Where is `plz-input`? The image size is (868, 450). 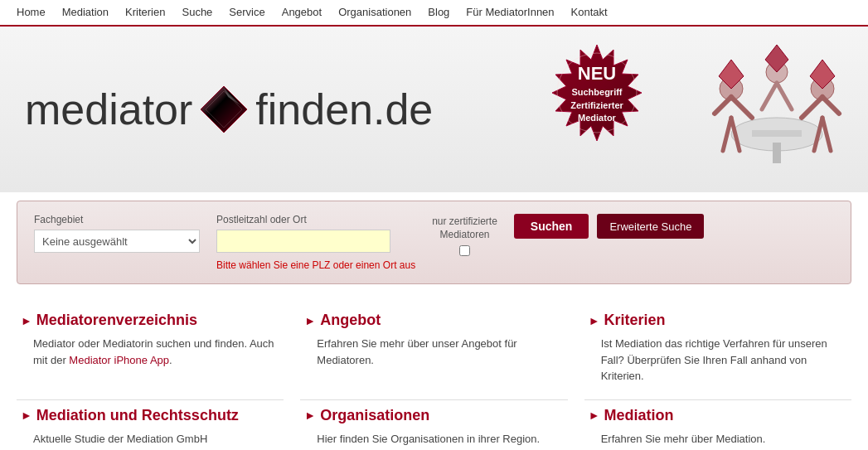
plz-input is located at coordinates (303, 241).